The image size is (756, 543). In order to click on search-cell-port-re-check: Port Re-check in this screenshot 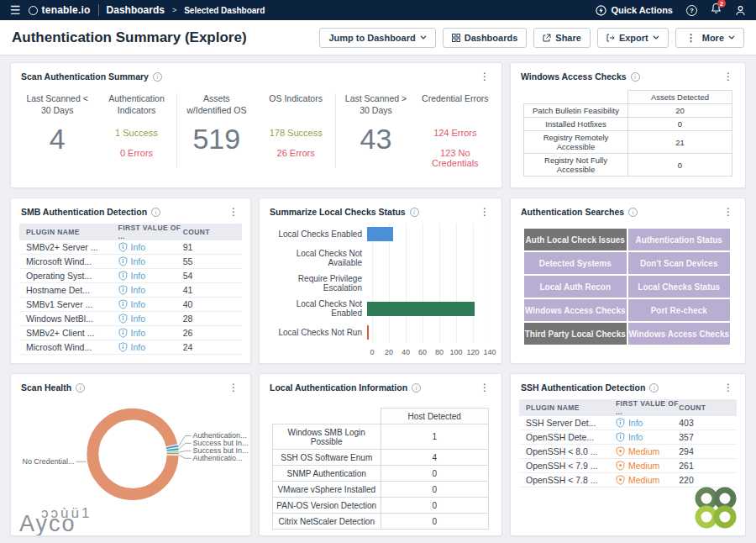, I will do `click(680, 310)`.